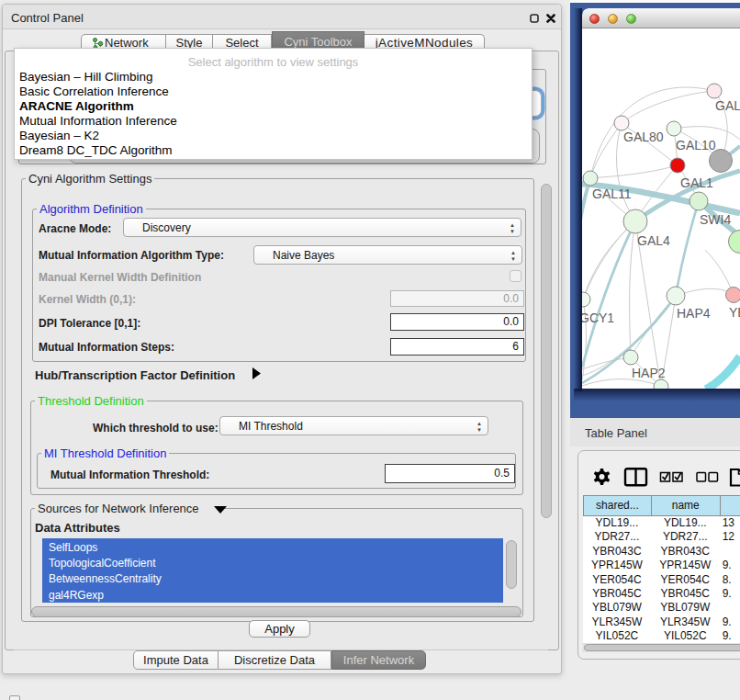 The image size is (740, 700). I want to click on svg-text: HAP4, so click(694, 313).